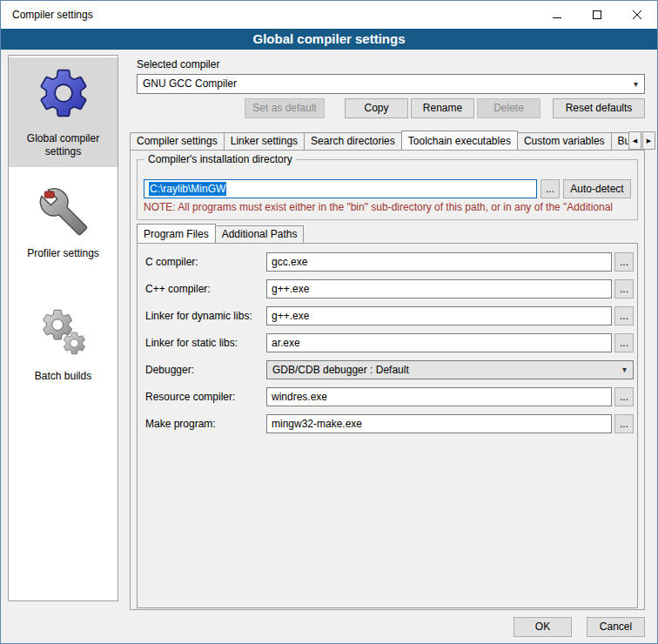 This screenshot has height=644, width=658. What do you see at coordinates (635, 141) in the screenshot?
I see `tab-scroll-left-button: ◀` at bounding box center [635, 141].